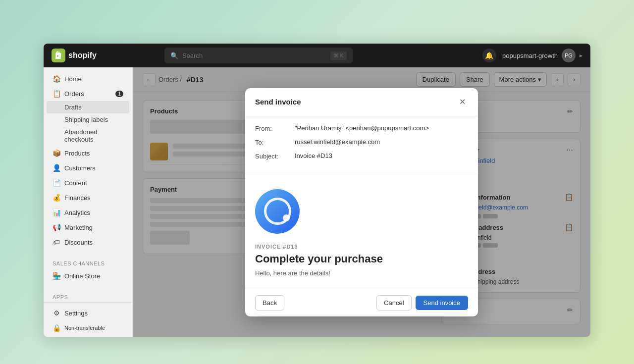 This screenshot has height=364, width=634. What do you see at coordinates (362, 146) in the screenshot?
I see `modal-form: From: "Perihan Uramiş" <perihan@popupsma…` at bounding box center [362, 146].